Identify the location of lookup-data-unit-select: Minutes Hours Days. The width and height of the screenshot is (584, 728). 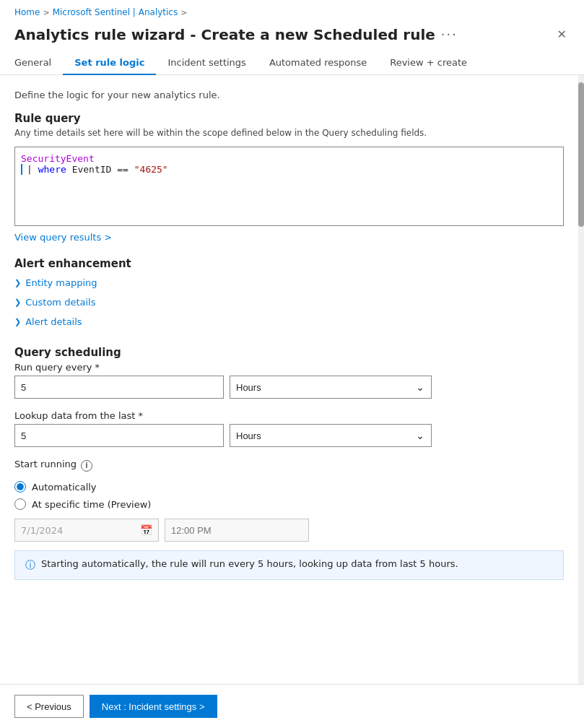
(331, 436).